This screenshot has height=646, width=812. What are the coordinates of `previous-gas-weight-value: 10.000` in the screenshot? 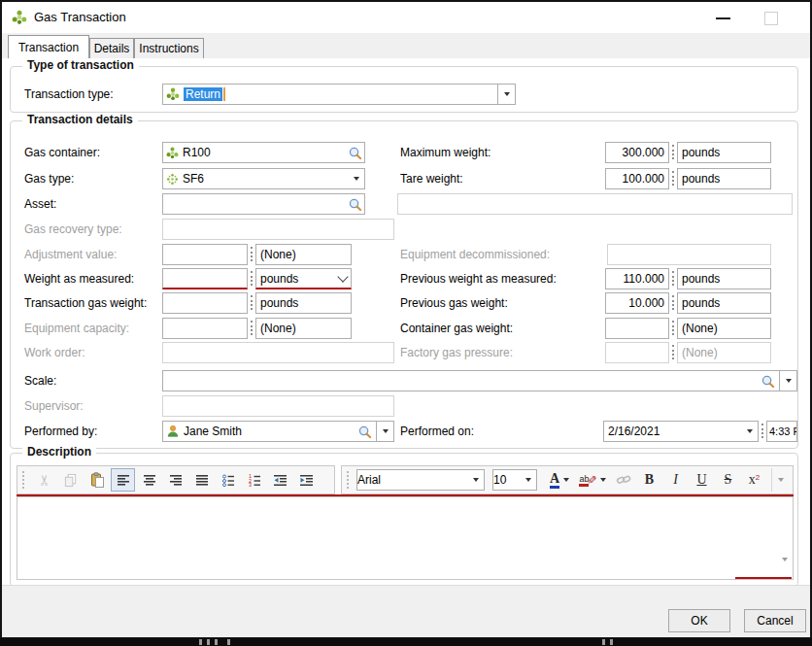 It's located at (647, 303).